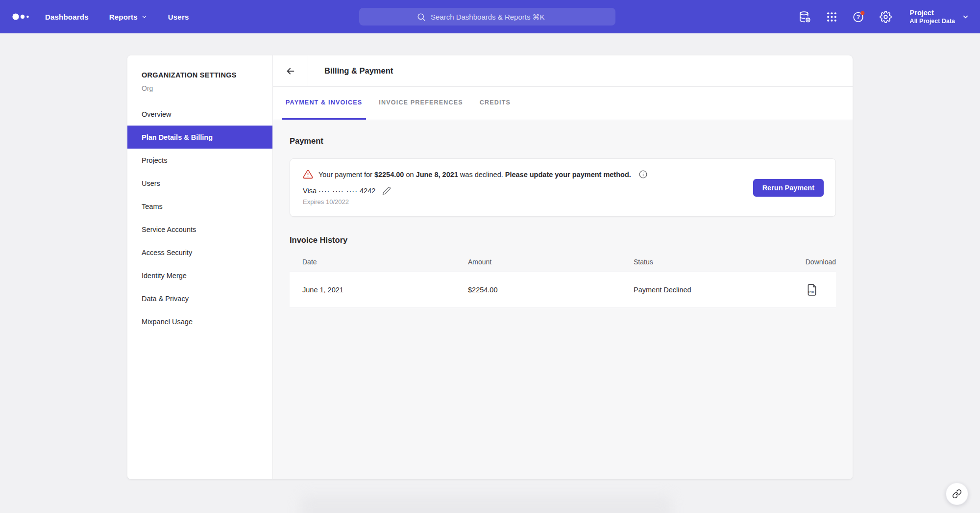  What do you see at coordinates (200, 322) in the screenshot?
I see `sidebar-item-mixpanel-usage: Mixpanel Usage` at bounding box center [200, 322].